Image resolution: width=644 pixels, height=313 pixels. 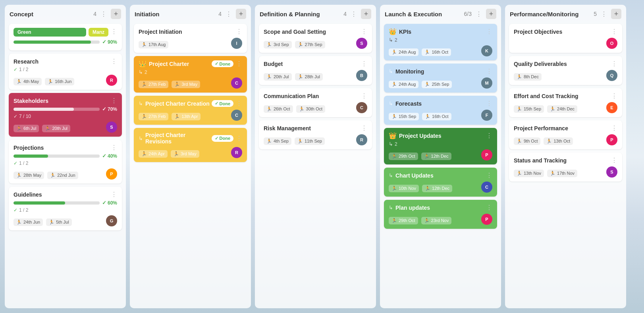 I want to click on card-menu-research: ⋮, so click(x=114, y=61).